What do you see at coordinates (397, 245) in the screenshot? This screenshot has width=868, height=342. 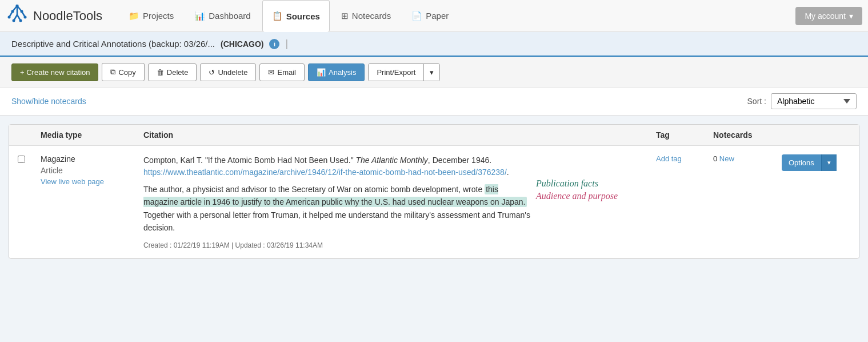 I see `citation-timestamps: Created : 01/22/19 11:19AM | Updated : 0…` at bounding box center [397, 245].